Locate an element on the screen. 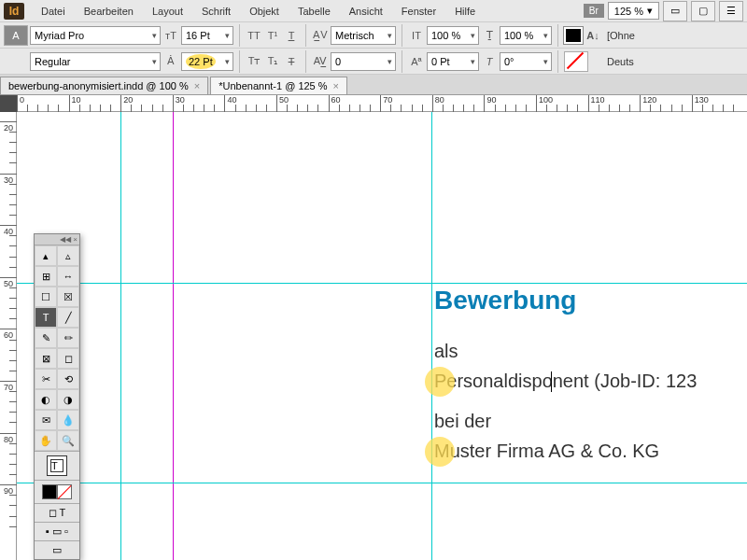 This screenshot has height=560, width=747. body-text-role: Personaldisponent (Job-ID: 123 is located at coordinates (566, 381).